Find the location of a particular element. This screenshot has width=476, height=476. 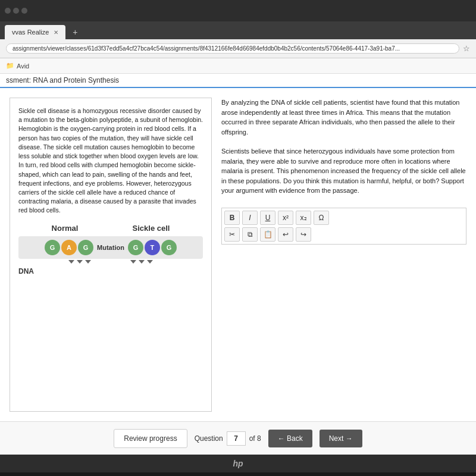

left-paragraph: Sickle cell disease is a homozygous rece… is located at coordinates (111, 161).